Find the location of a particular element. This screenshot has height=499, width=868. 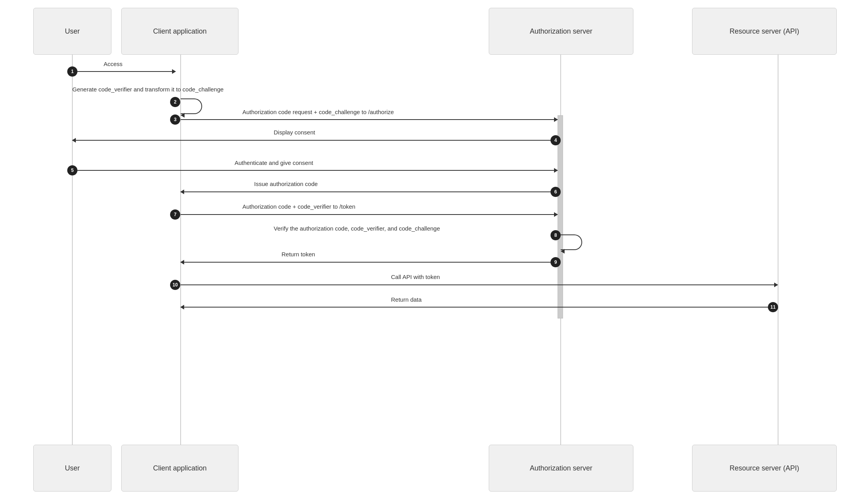

step-8: 8 is located at coordinates (556, 235).